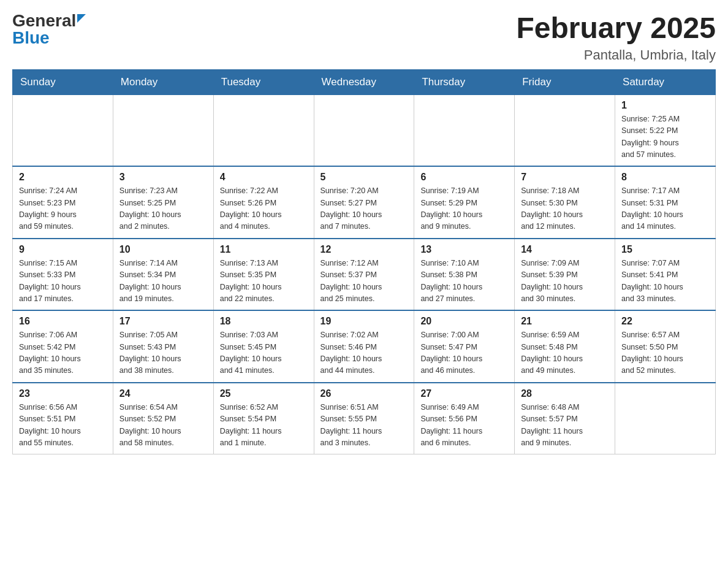 Image resolution: width=728 pixels, height=563 pixels. I want to click on table-row: 11Sunrise: 7:13 AM Sunset: 5:35 PM Dayli…, so click(264, 275).